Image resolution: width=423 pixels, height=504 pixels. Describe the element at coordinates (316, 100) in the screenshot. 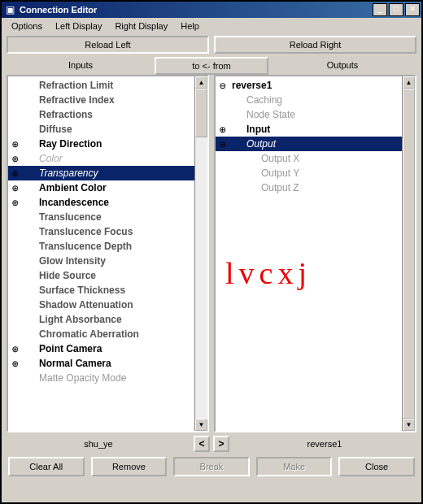

I see `attr-caching: Caching` at that location.